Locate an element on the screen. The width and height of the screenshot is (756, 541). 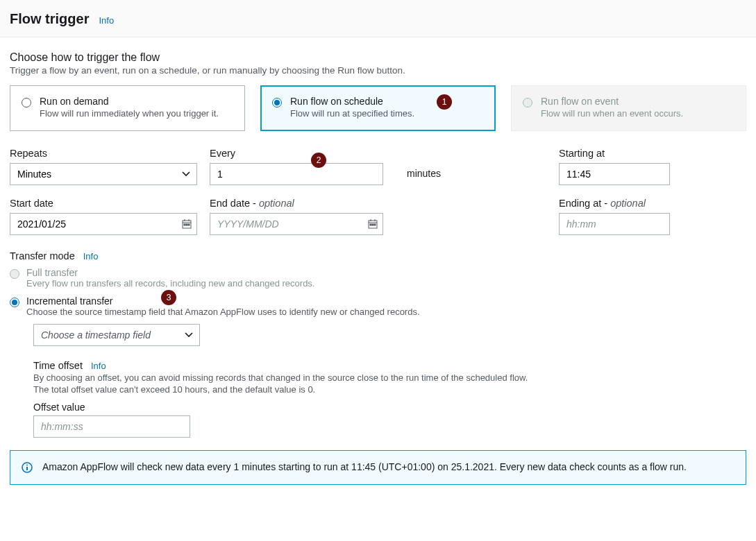
trigger-option-title: Run on demand is located at coordinates (129, 101).